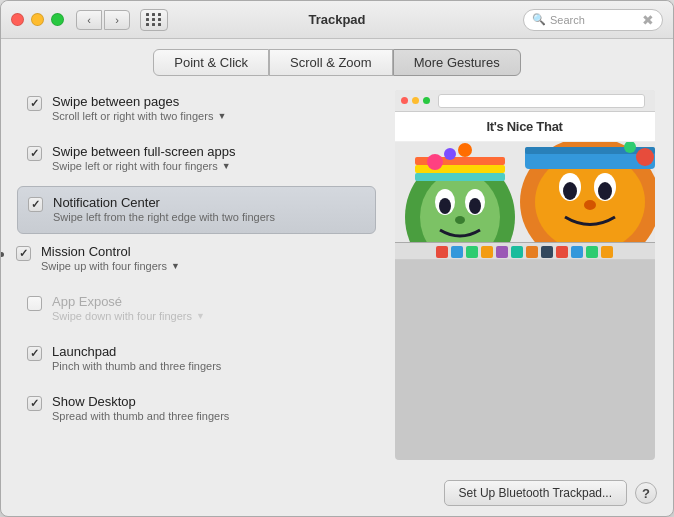 This screenshot has width=674, height=517. I want to click on tab-point-click: Point & Click, so click(211, 62).